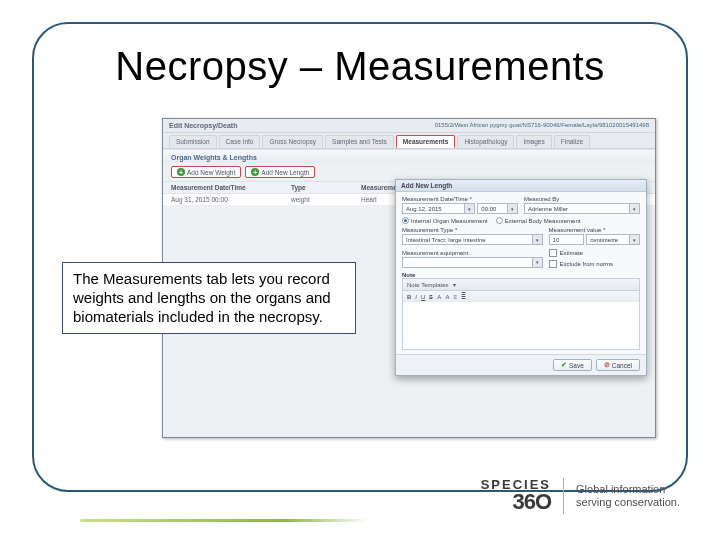 This screenshot has height=540, width=720. What do you see at coordinates (538, 220) in the screenshot?
I see `radio-external: External Body Measurement` at bounding box center [538, 220].